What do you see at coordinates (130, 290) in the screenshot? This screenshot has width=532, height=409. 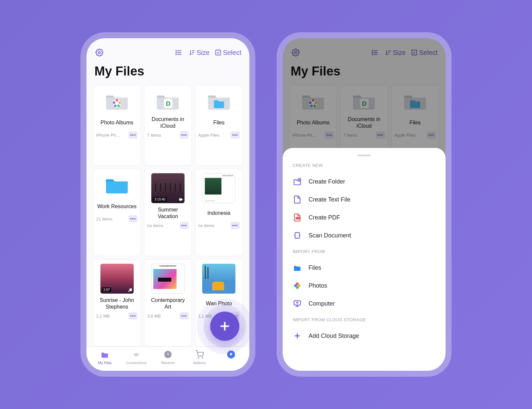 I see `music-icon` at bounding box center [130, 290].